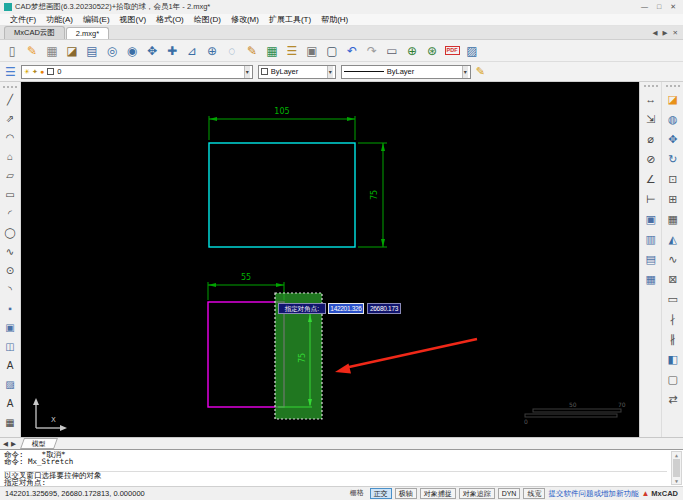 This screenshot has width=683, height=500. I want to click on zoom-extents-icon: ✥, so click(152, 51).